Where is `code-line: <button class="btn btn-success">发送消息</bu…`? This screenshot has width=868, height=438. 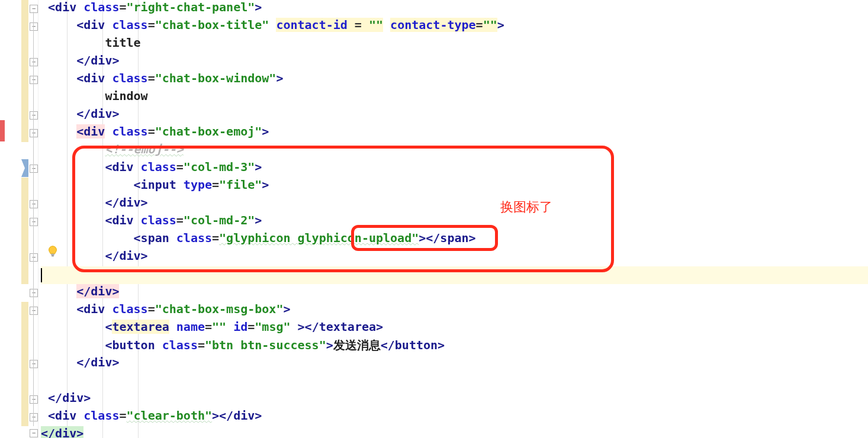
code-line: <button class="btn btn-success">发送消息</bu… is located at coordinates (455, 346).